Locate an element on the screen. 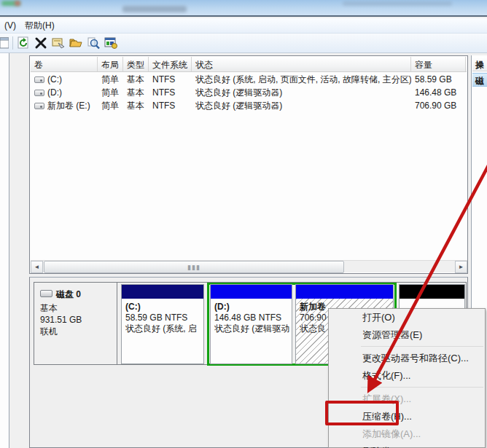  column-header-status: 状态 is located at coordinates (302, 64).